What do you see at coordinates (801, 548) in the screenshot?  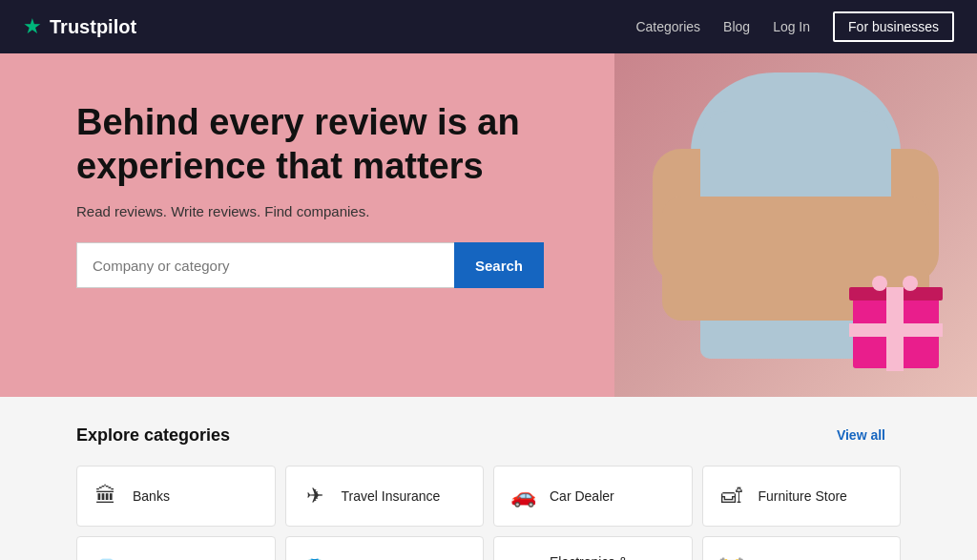 I see `category-card-fitness-nutrition: 🏋 Fitness and Nutrition ›` at bounding box center [801, 548].